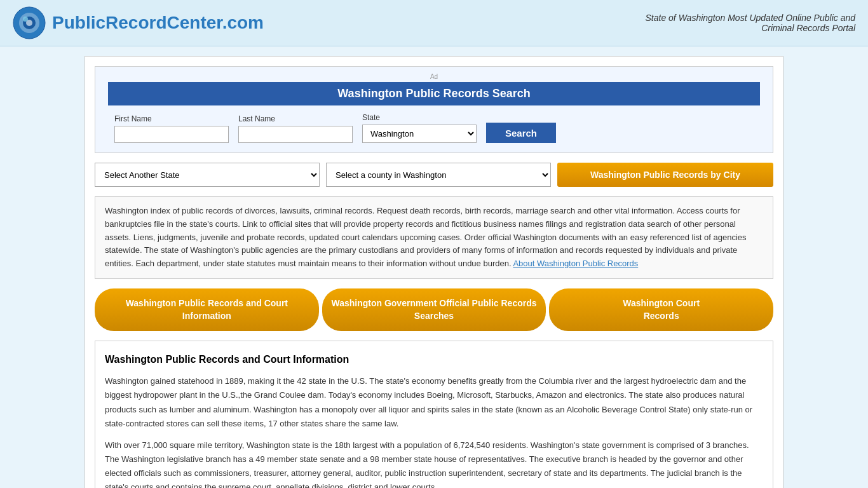  Describe the element at coordinates (172, 128) in the screenshot. I see `first-name-group: First Name` at that location.